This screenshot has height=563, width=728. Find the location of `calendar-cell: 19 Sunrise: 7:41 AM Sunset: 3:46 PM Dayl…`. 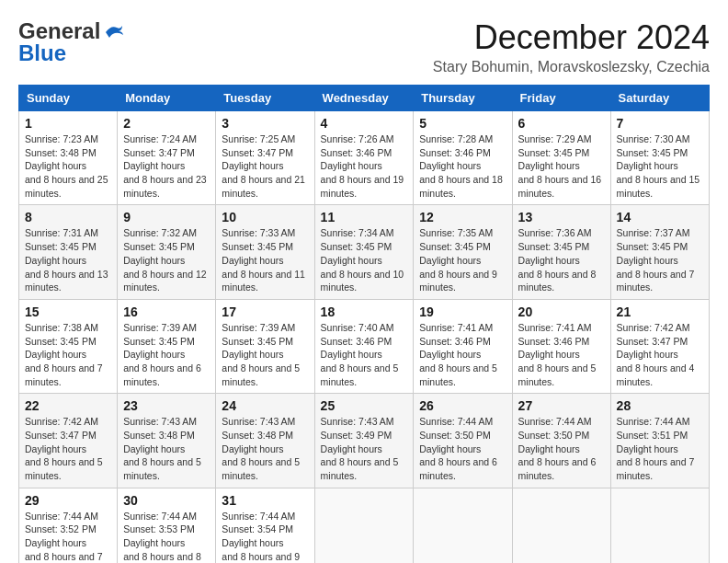

calendar-cell: 19 Sunrise: 7:41 AM Sunset: 3:46 PM Dayl… is located at coordinates (463, 346).